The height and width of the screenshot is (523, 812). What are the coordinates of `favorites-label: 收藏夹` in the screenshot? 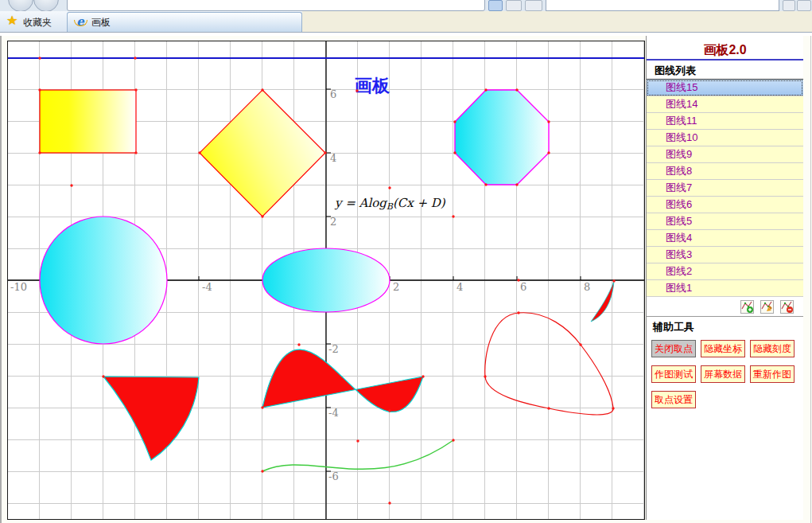 It's located at (37, 22).